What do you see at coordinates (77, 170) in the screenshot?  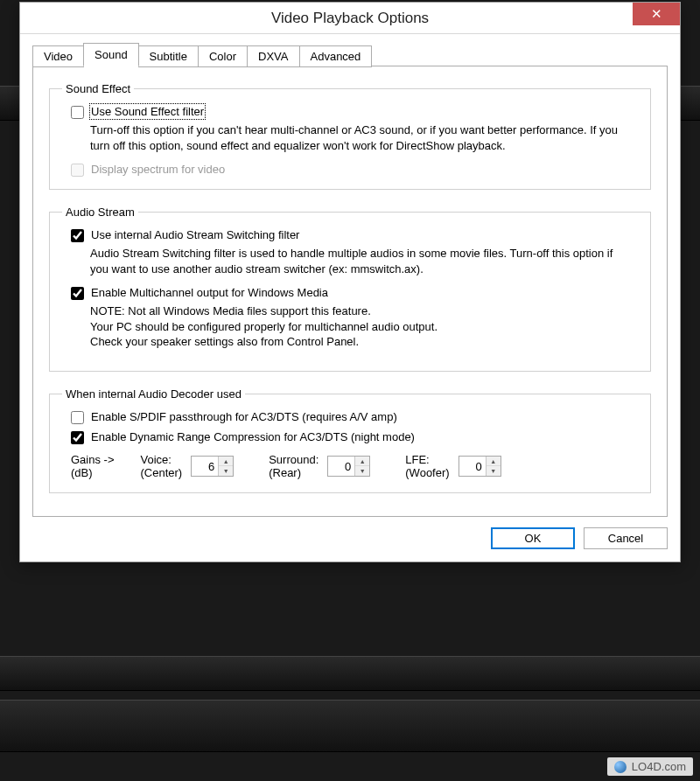 I see `display-spectrum-checkbox` at bounding box center [77, 170].